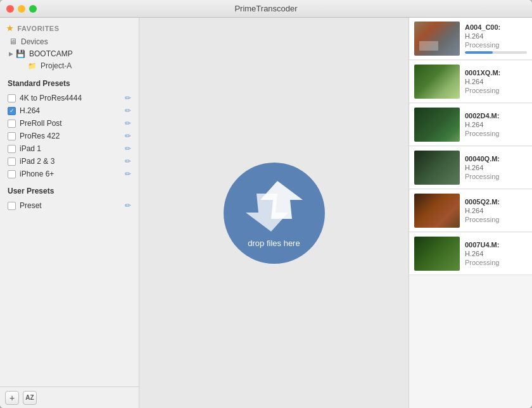 Image resolution: width=532 pixels, height=408 pixels. Describe the element at coordinates (471, 168) in the screenshot. I see `file-card-3: 00040Q.M:H.264Processing` at that location.